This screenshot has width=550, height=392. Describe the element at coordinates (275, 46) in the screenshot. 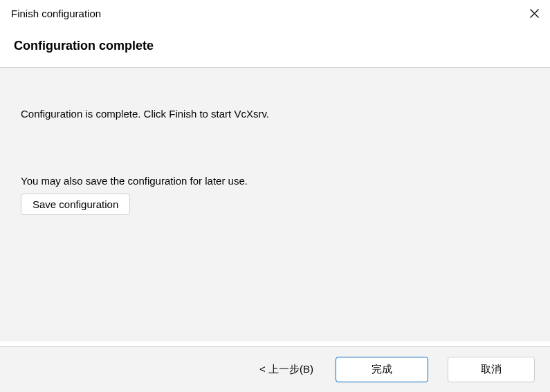

I see `page-title: Configuration complete` at that location.